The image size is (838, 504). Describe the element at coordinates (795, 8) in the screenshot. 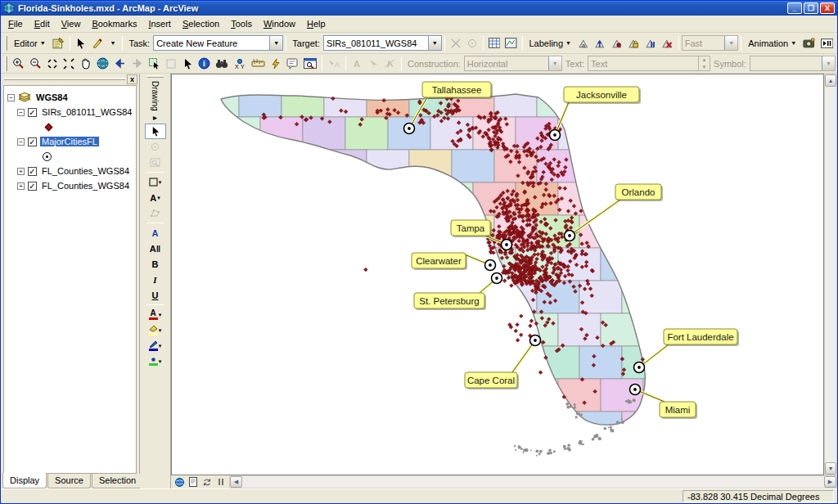

I see `minimize-button: _` at that location.